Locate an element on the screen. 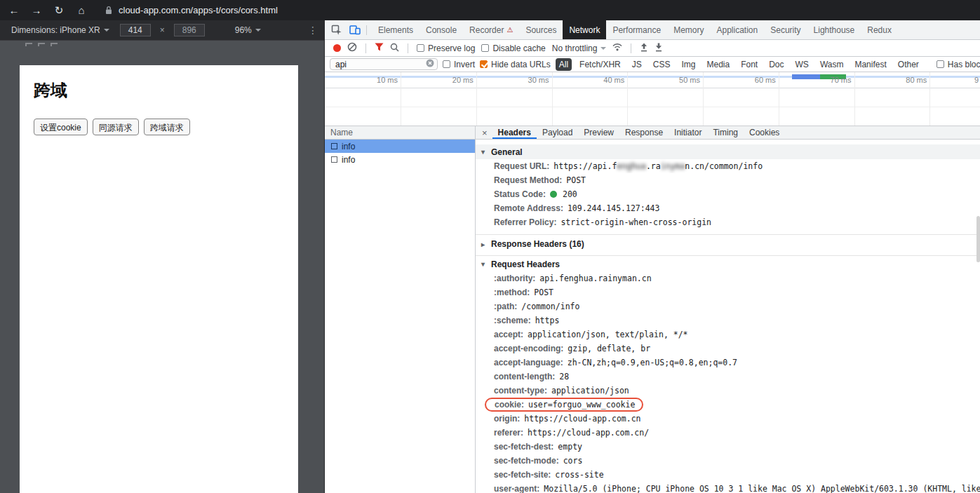 This screenshot has width=980, height=493. clear-icon is located at coordinates (352, 48).